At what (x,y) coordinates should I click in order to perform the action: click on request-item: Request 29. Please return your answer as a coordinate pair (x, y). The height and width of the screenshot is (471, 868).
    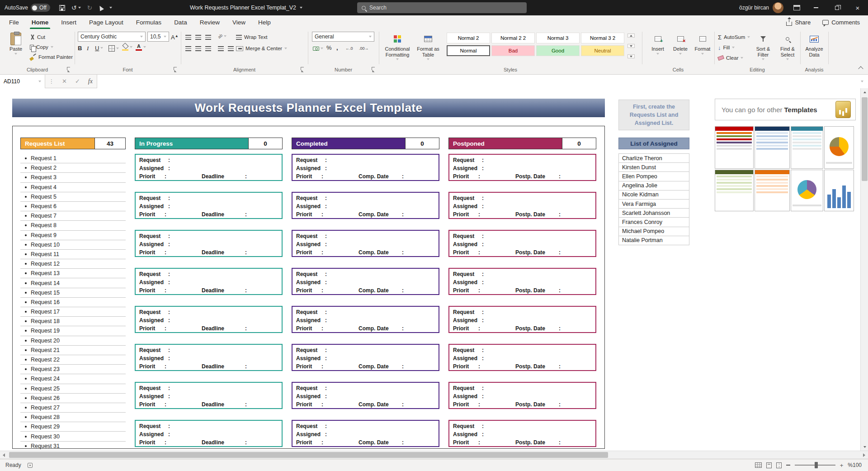
    Looking at the image, I should click on (73, 427).